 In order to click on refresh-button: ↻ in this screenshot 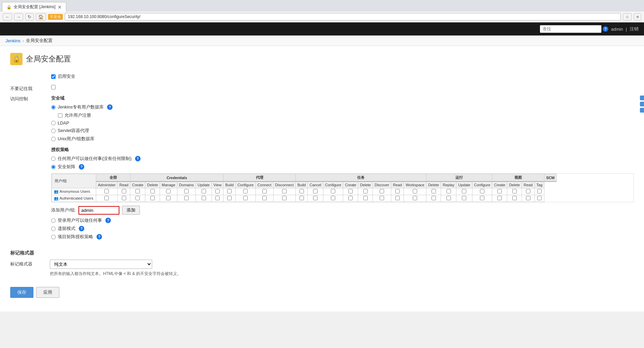, I will do `click(29, 17)`.